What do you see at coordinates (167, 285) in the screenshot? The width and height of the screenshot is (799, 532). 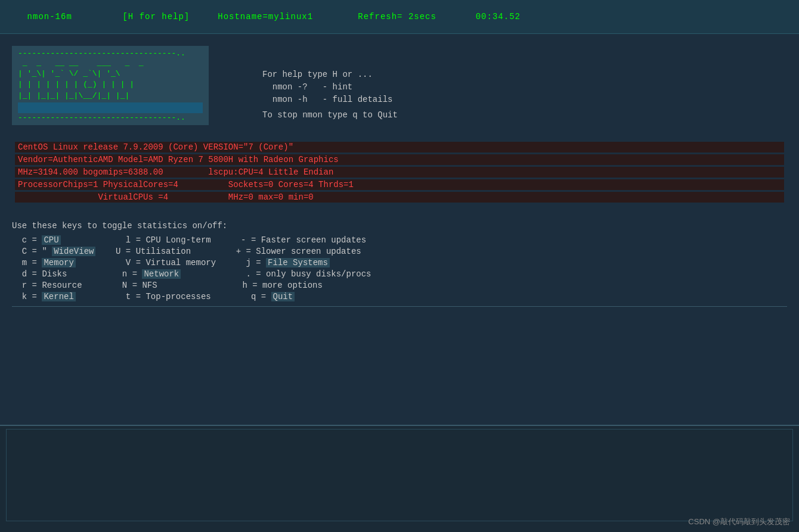 I see `key-r: r = Resource N = NFS h = more options` at bounding box center [167, 285].